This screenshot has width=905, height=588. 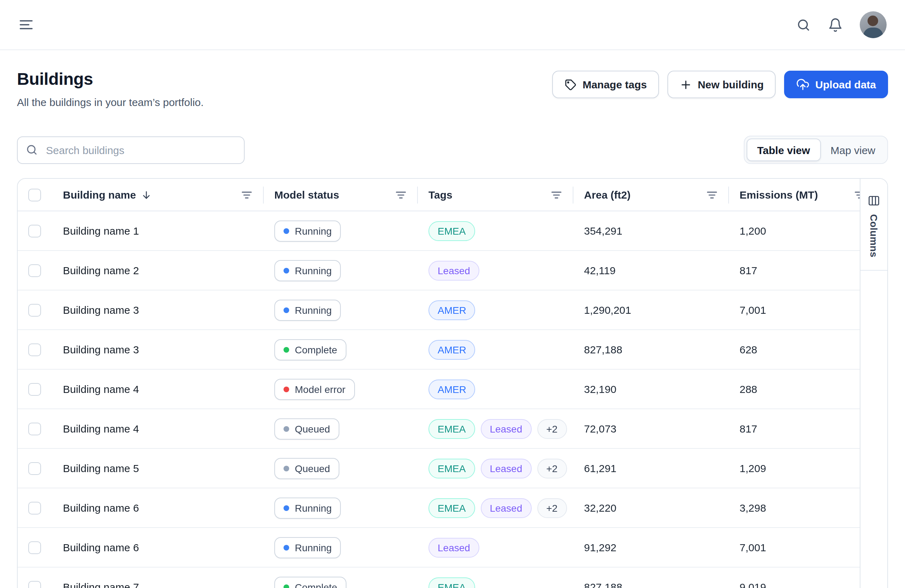 I want to click on tags-cell: Leased, so click(x=495, y=547).